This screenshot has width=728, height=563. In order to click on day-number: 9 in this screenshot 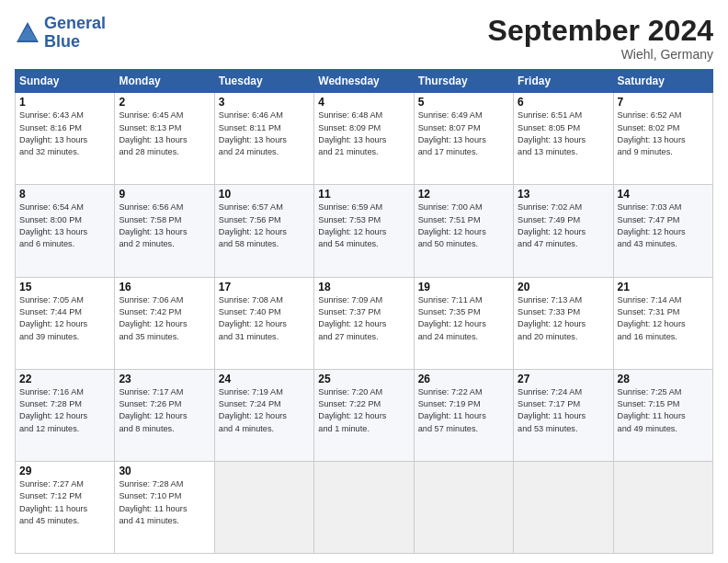, I will do `click(164, 194)`.